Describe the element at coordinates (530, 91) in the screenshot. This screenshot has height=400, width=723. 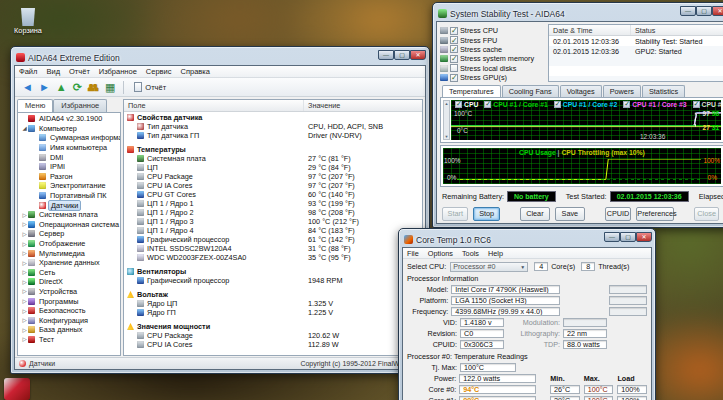
I see `graph-tab: Cooling Fans` at that location.